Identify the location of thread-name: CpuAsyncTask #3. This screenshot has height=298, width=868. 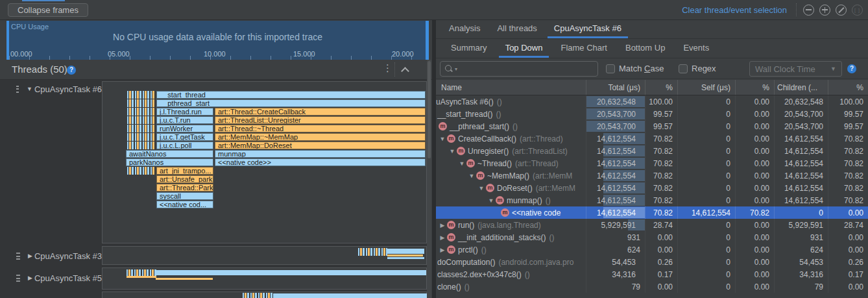
(68, 256).